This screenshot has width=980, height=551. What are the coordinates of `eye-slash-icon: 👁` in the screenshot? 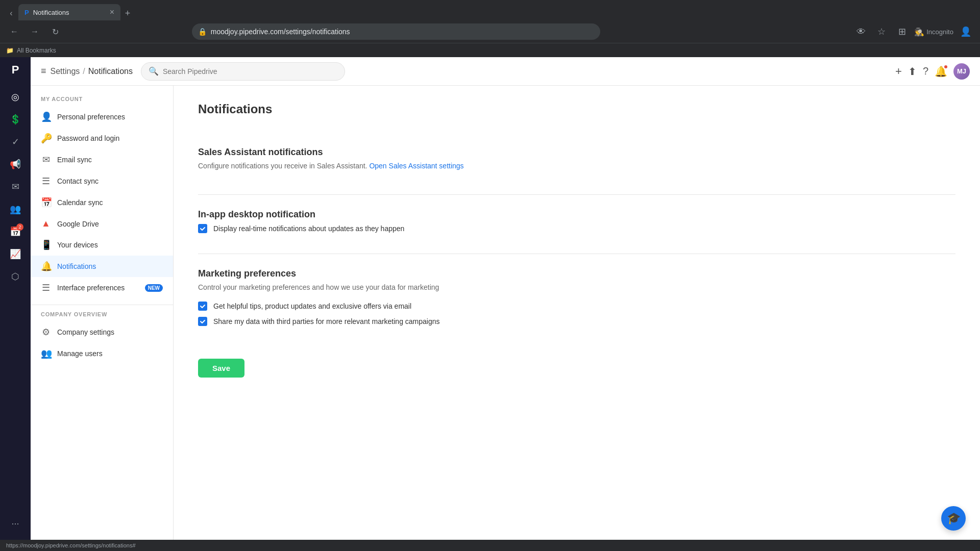 It's located at (861, 32).